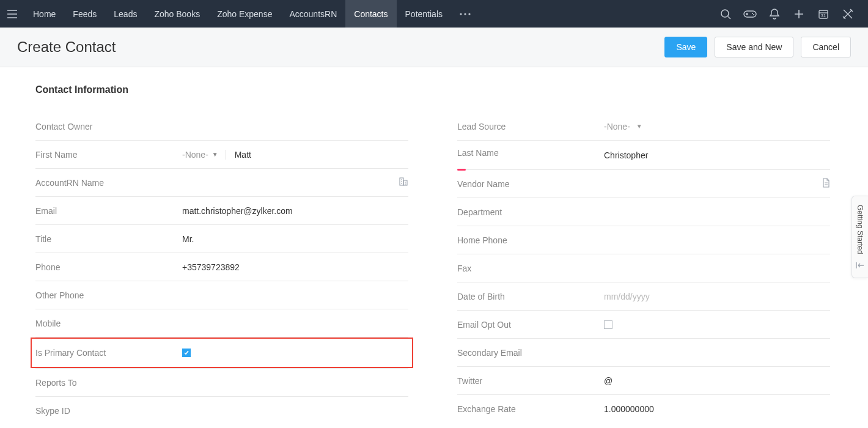 The height and width of the screenshot is (428, 868). What do you see at coordinates (644, 212) in the screenshot?
I see `field-department: Department` at bounding box center [644, 212].